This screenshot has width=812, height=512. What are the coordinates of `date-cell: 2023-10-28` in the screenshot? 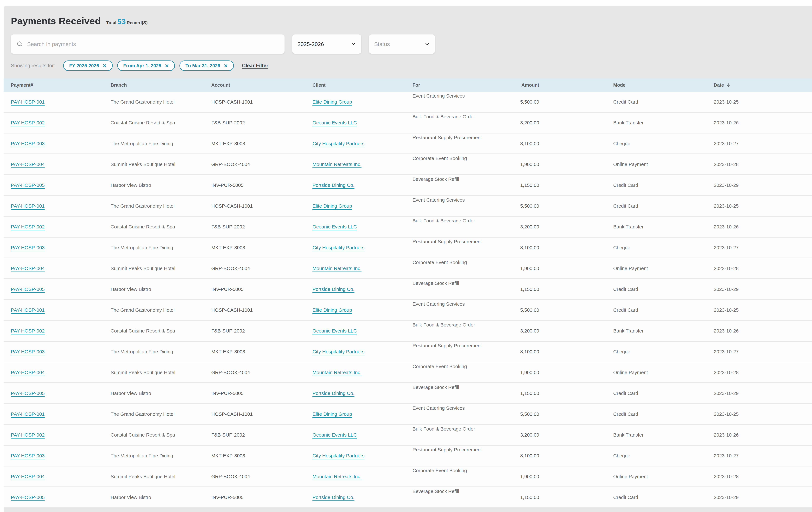 It's located at (763, 477).